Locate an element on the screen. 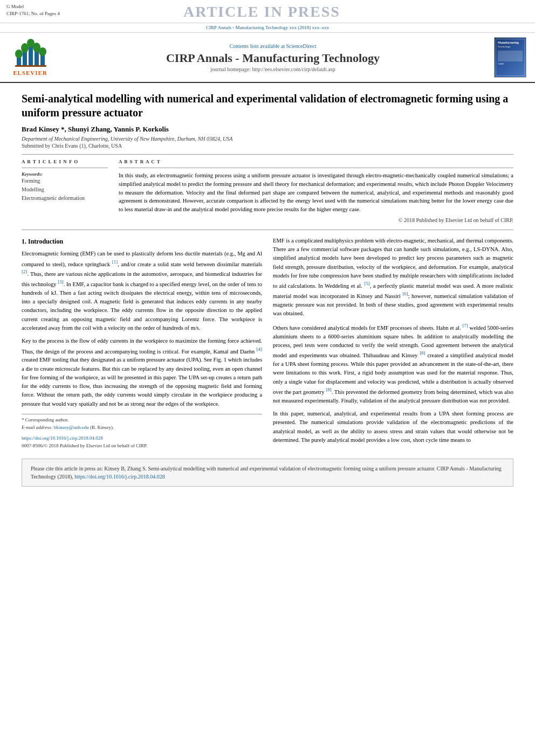 This screenshot has width=535, height=756. abstract-col: A B S T R A C T In this study, an electr… is located at coordinates (316, 191).